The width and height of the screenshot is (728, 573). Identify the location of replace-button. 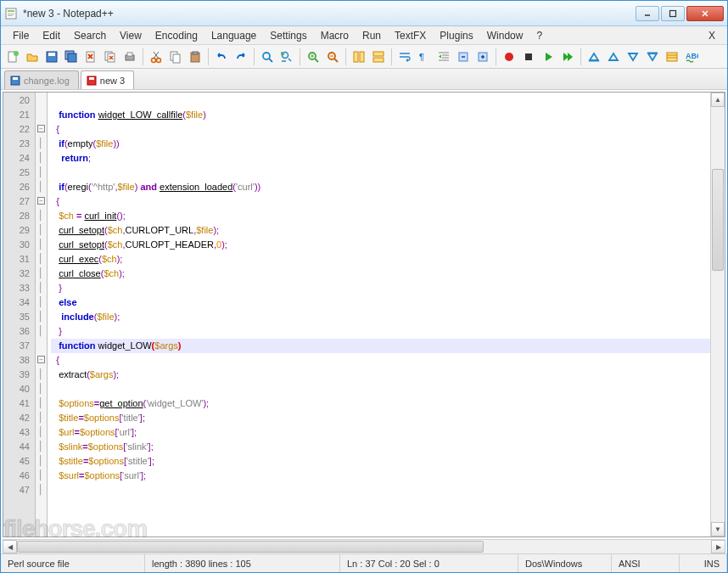
(287, 57).